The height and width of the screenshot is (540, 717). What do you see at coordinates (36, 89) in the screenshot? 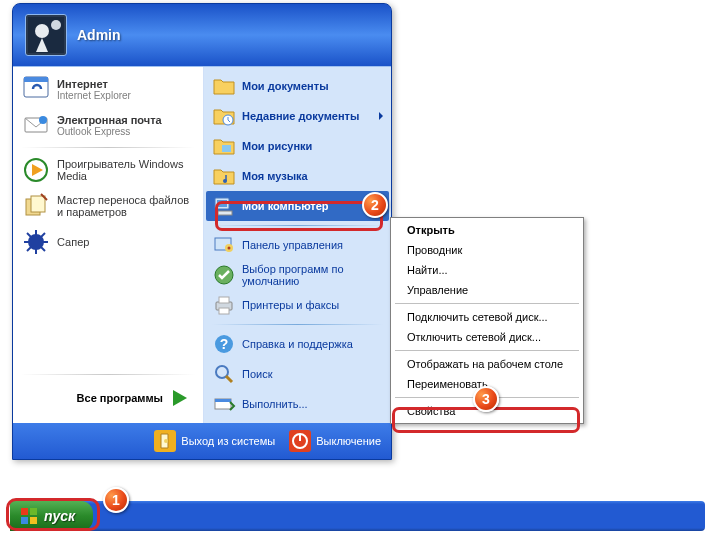
I see `ie-icon` at bounding box center [36, 89].